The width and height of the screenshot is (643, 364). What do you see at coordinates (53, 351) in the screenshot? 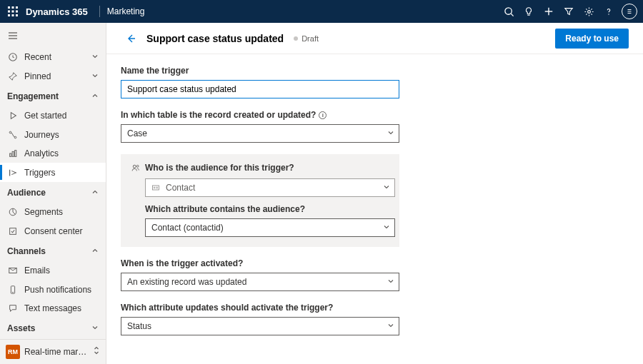
I see `area-switcher: RM Real-time marketi...` at bounding box center [53, 351].